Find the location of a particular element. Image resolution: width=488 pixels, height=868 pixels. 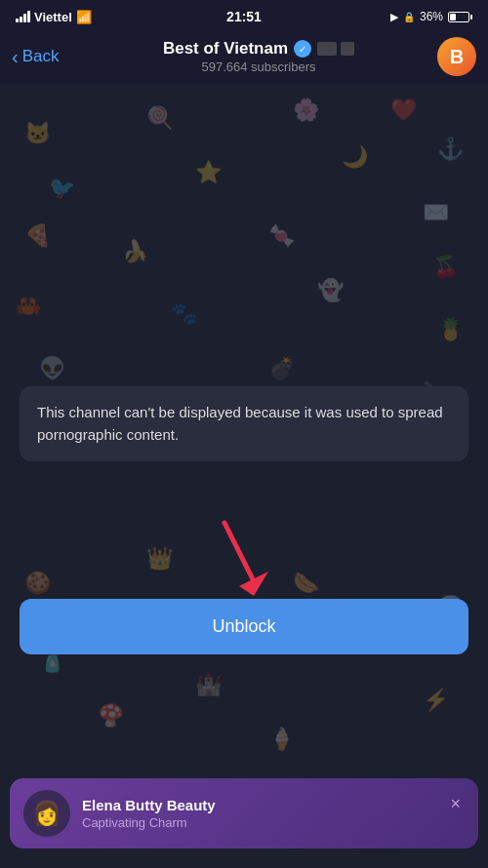

chevron-left-icon: ‹ is located at coordinates (16, 57).